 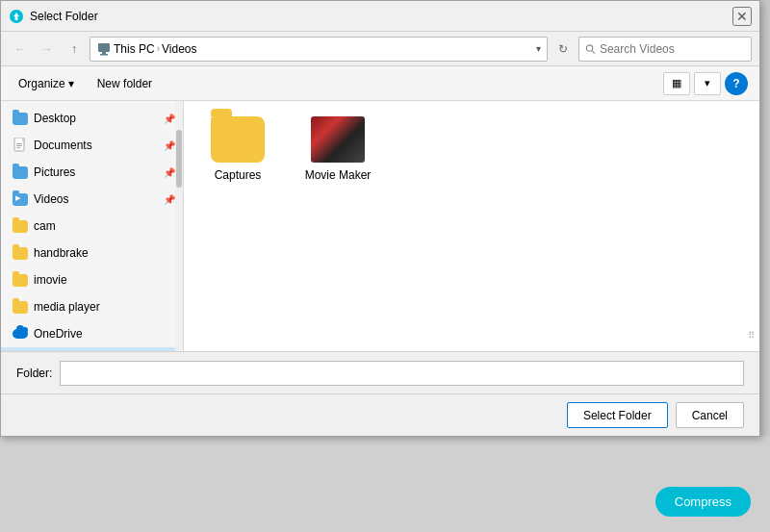 What do you see at coordinates (710, 416) in the screenshot?
I see `cancel-button: Cancel` at bounding box center [710, 416].